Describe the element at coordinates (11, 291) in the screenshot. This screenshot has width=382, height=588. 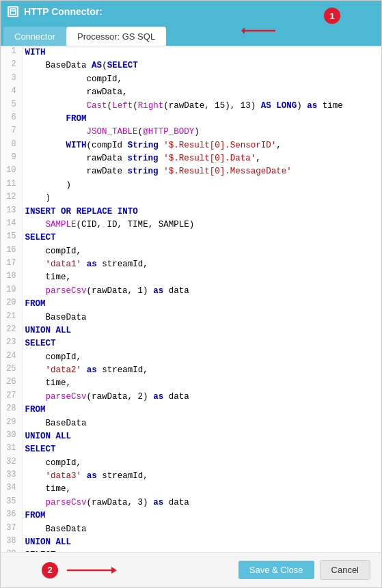
I see `line-number: 19` at that location.